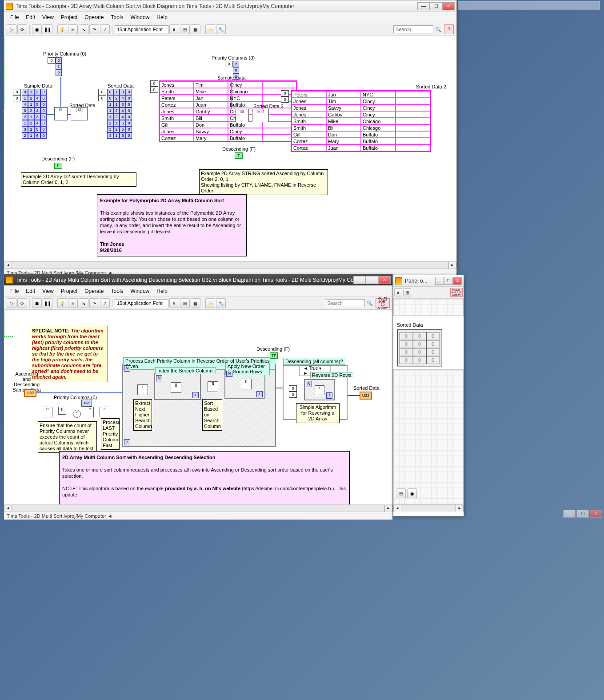 Image resolution: width=604 pixels, height=700 pixels. Describe the element at coordinates (176, 388) in the screenshot. I see `index-array-node: []` at that location.